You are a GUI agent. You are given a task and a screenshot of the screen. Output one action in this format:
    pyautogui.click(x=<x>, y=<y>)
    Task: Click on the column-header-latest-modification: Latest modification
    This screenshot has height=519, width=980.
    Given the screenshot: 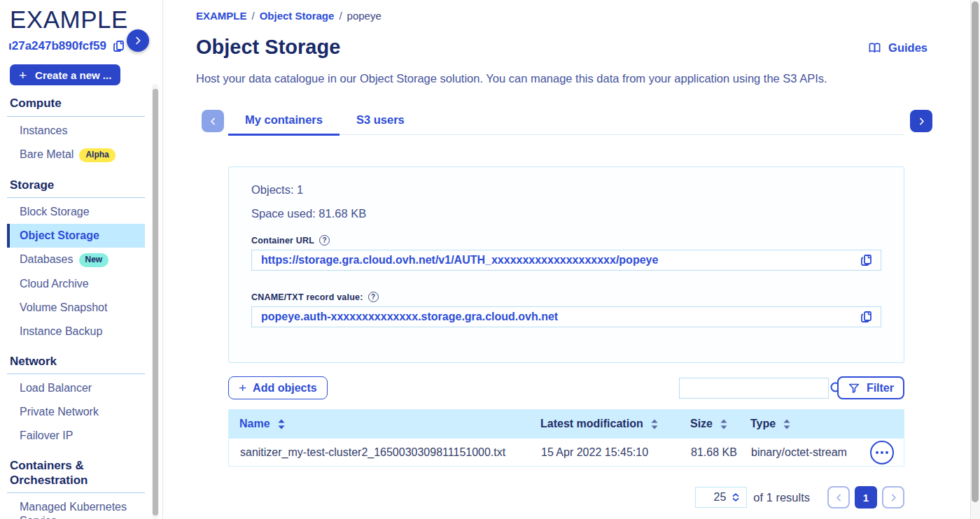 What is the action you would take?
    pyautogui.click(x=615, y=424)
    